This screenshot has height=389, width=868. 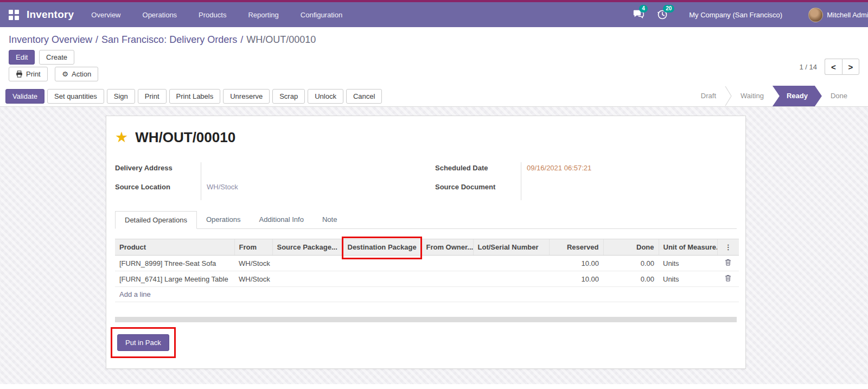 I want to click on column-done: Done, so click(x=631, y=247).